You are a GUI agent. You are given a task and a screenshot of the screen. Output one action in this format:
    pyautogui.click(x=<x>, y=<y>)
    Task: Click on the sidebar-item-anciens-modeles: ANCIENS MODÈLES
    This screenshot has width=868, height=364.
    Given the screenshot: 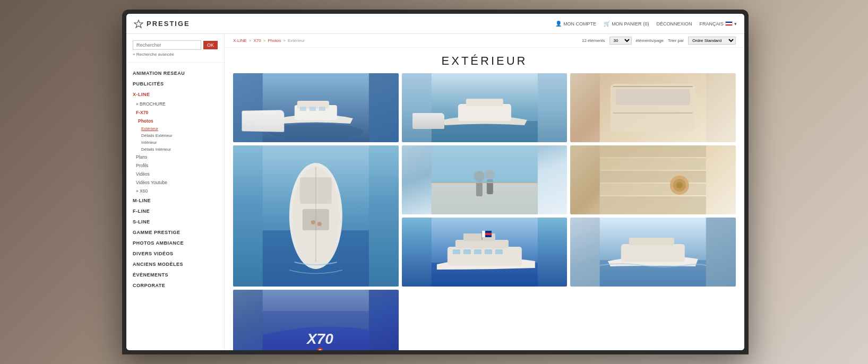 What is the action you would take?
    pyautogui.click(x=175, y=264)
    